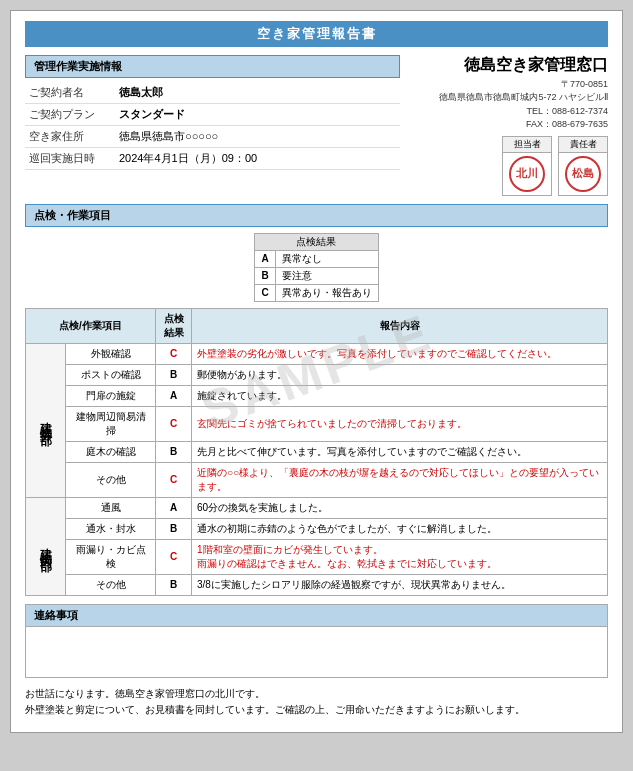 This screenshot has width=633, height=771. What do you see at coordinates (317, 354) in the screenshot?
I see `table-row: 建物外部 外観確認 C 外壁塗装の劣化が激しいです。写真を添付していますのでご確…` at bounding box center [317, 354].